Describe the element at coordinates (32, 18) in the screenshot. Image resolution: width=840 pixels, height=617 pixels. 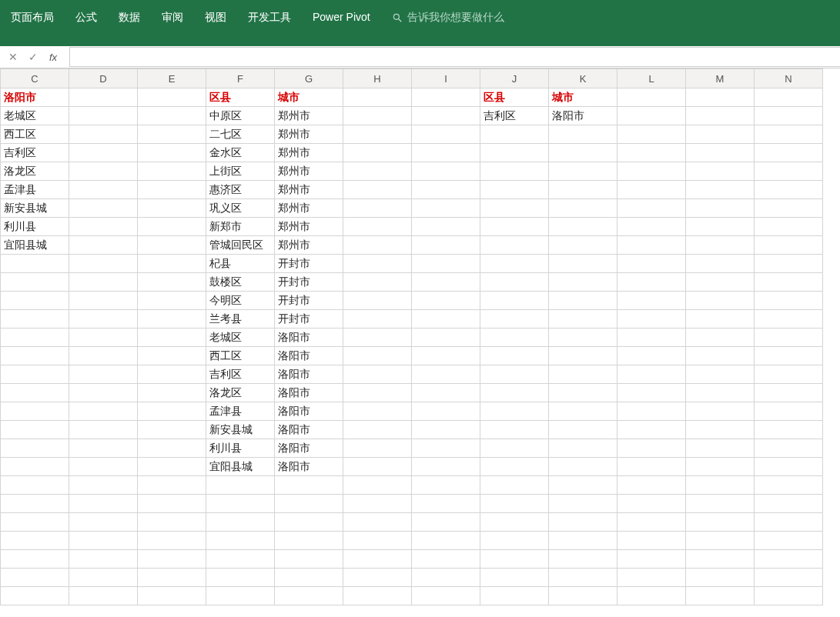
I see `ribbon-tab: 页面布局` at that location.